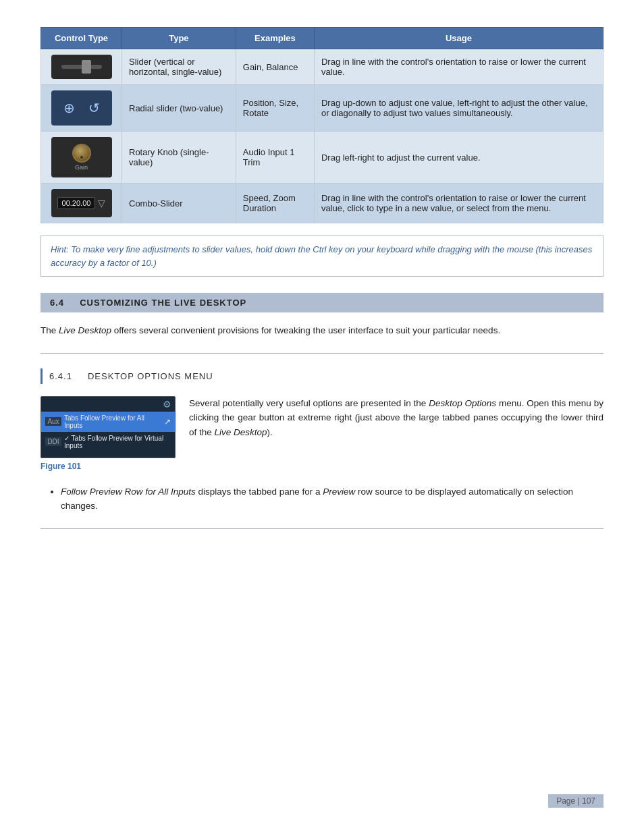 The width and height of the screenshot is (644, 828). Describe the element at coordinates (180, 108) in the screenshot. I see `radial-type-cell: Radial slider (two-value)` at that location.